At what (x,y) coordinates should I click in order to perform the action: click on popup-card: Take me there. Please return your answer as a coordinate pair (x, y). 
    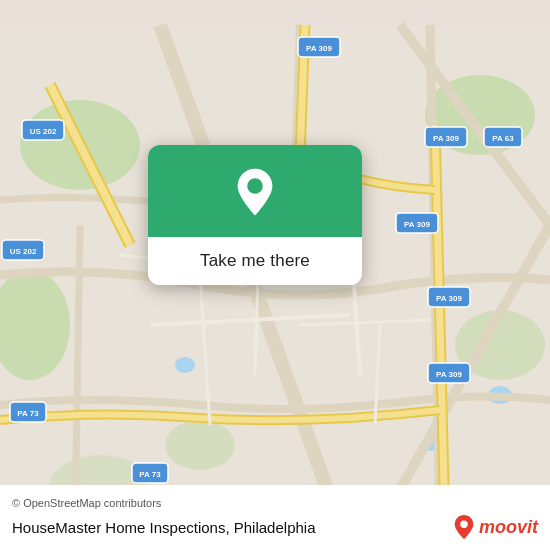
    Looking at the image, I should click on (255, 215).